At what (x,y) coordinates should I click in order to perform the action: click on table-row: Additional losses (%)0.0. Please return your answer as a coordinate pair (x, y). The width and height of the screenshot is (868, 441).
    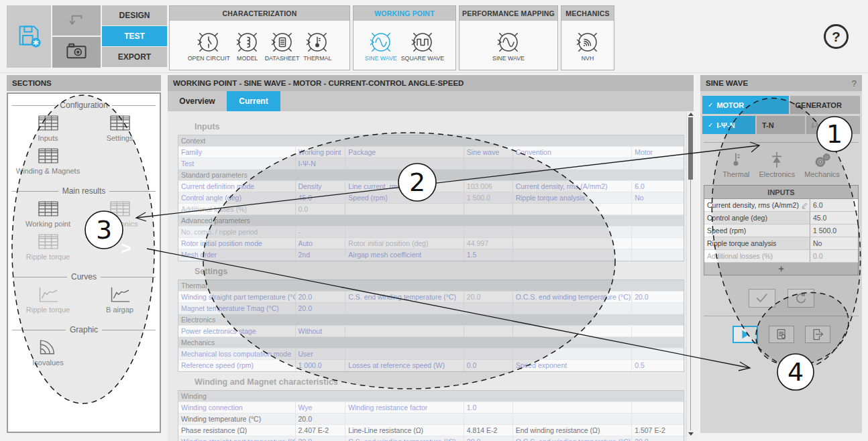
    Looking at the image, I should click on (431, 209).